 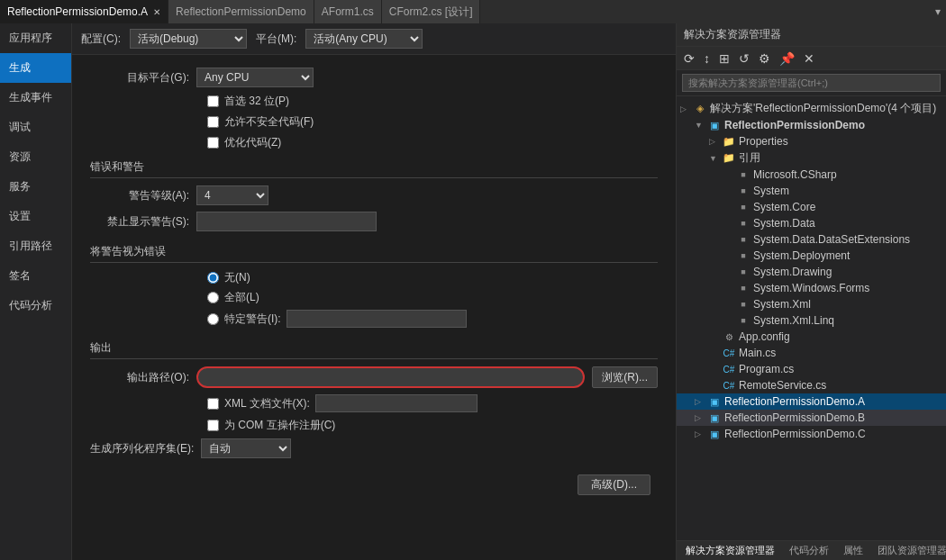 I want to click on tab-aform1: AForm1.cs, so click(x=348, y=12).